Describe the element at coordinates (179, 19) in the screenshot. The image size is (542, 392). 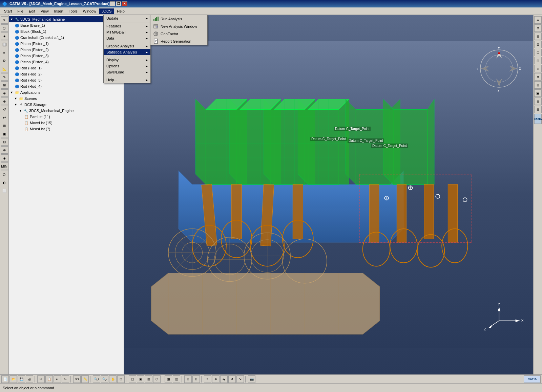
I see `submenu-run-analysis: Run Analysis` at that location.